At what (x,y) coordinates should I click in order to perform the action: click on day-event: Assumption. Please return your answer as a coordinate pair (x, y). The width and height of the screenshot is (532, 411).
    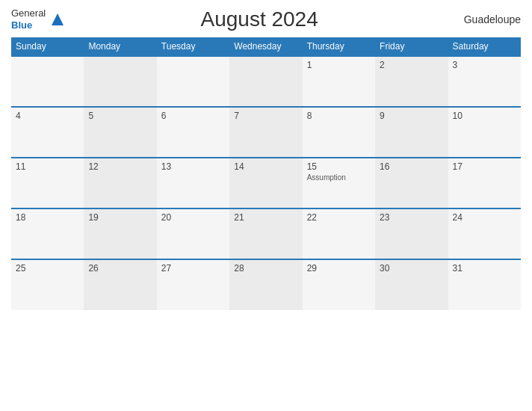
    Looking at the image, I should click on (339, 178).